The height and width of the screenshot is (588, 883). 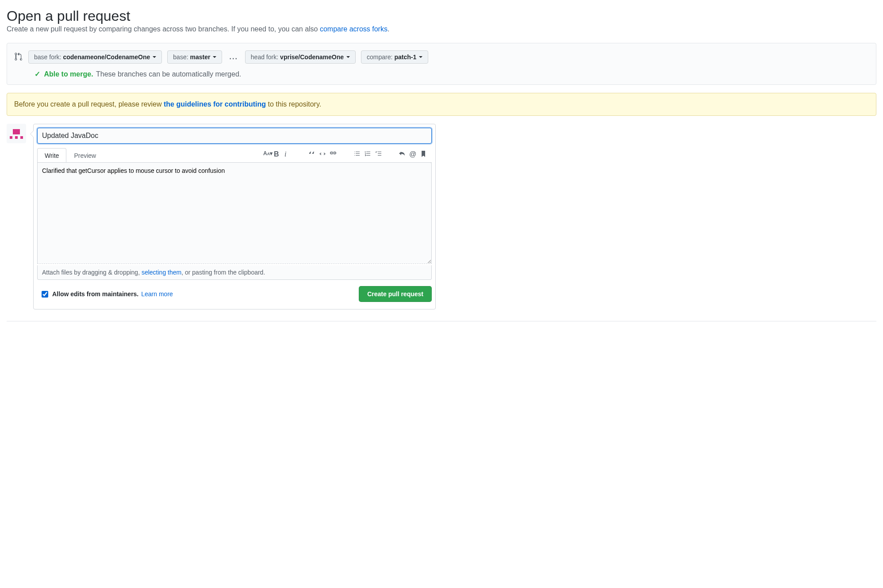 I want to click on merge-status: ✓ Able to merge. These branches can be a…, so click(x=452, y=74).